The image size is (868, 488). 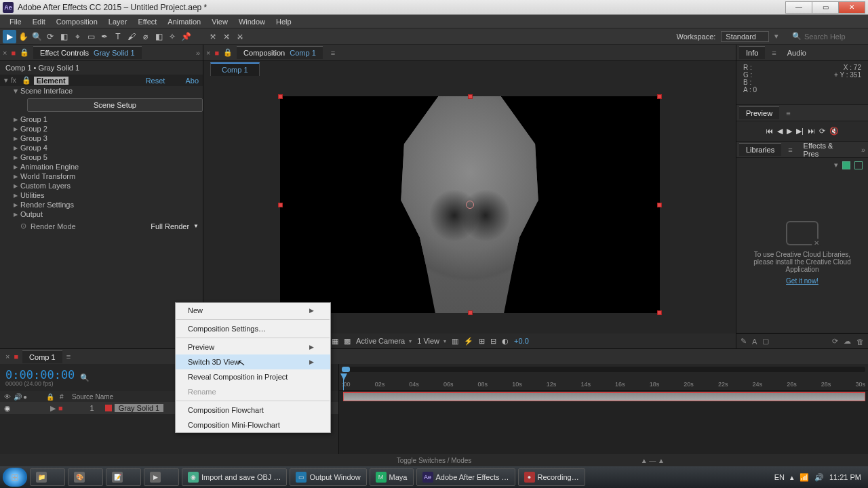 What do you see at coordinates (743, 342) in the screenshot?
I see `wand-icon: ✎` at bounding box center [743, 342].